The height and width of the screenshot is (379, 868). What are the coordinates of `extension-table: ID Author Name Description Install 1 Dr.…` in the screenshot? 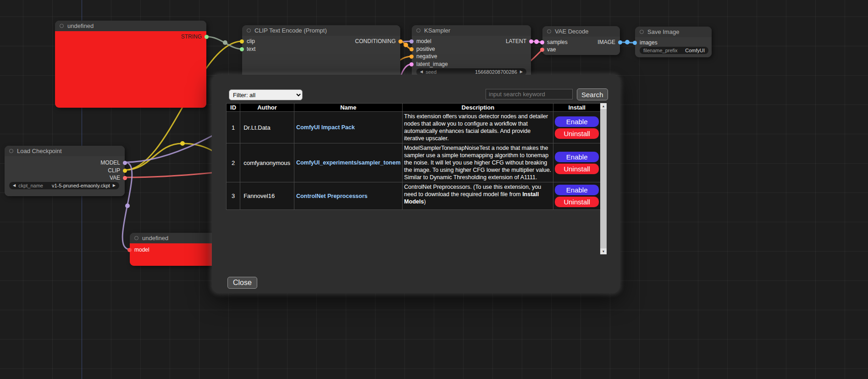 It's located at (414, 157).